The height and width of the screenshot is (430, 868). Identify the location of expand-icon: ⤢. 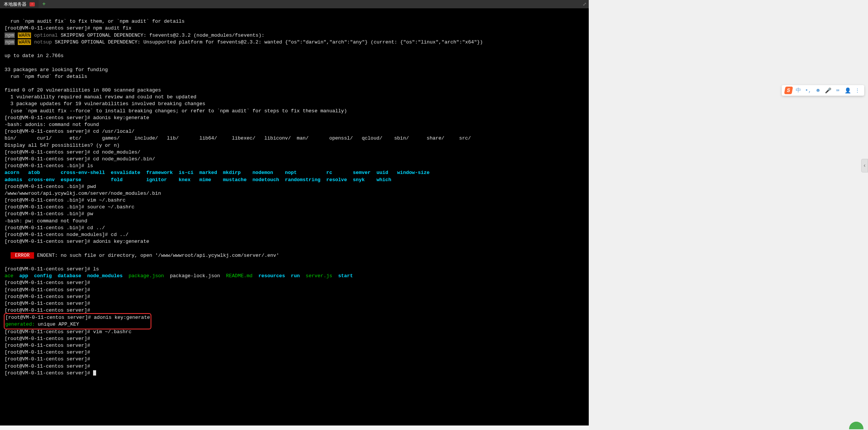
(585, 5).